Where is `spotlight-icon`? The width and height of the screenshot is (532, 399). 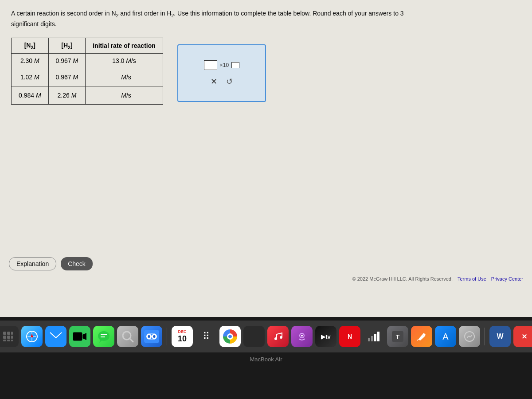 spotlight-icon is located at coordinates (128, 336).